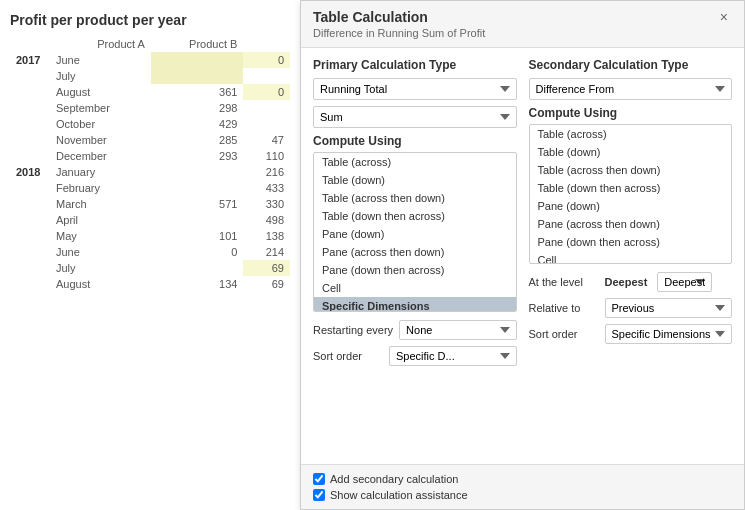 The width and height of the screenshot is (745, 510). Describe the element at coordinates (631, 188) in the screenshot. I see `sec-list-item-table-down-then-across: Table (down then across)` at that location.